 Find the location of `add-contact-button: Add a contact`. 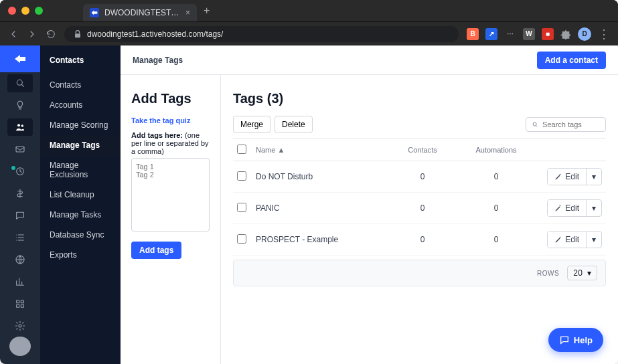

add-contact-button: Add a contact is located at coordinates (572, 60).